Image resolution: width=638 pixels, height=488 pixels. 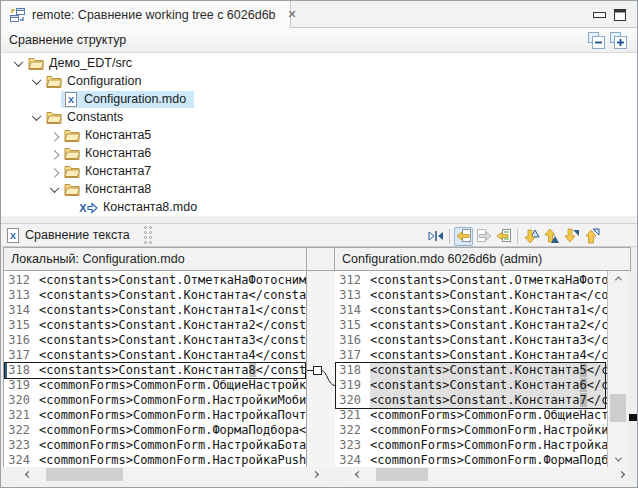 I want to click on toolbar-grip, so click(x=148, y=235).